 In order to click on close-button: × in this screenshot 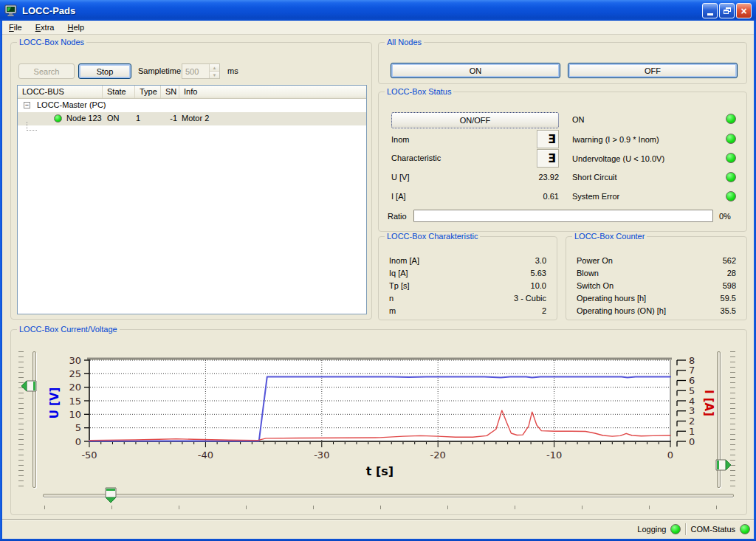, I will do `click(744, 10)`.